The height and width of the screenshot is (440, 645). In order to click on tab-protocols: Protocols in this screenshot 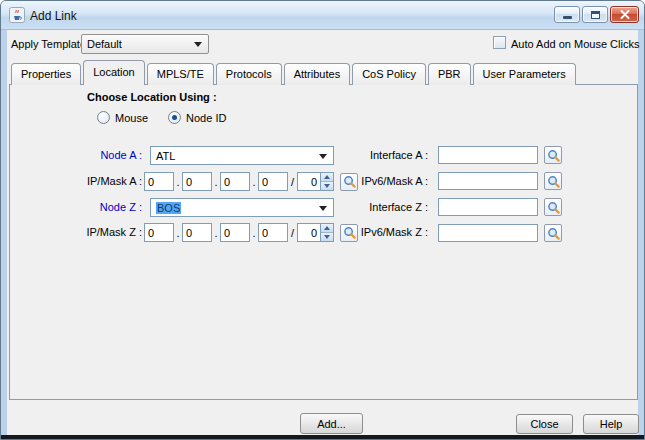, I will do `click(249, 74)`.